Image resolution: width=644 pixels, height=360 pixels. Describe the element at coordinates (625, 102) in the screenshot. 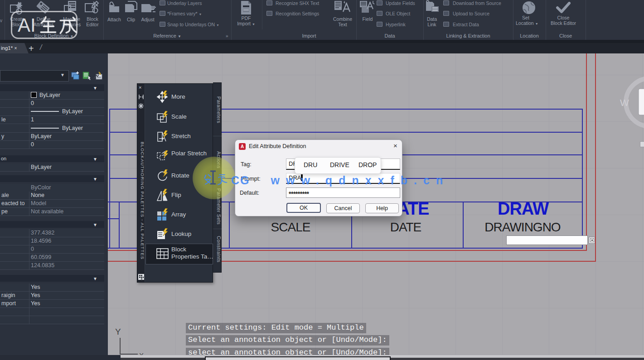

I see `svg-text: W` at that location.